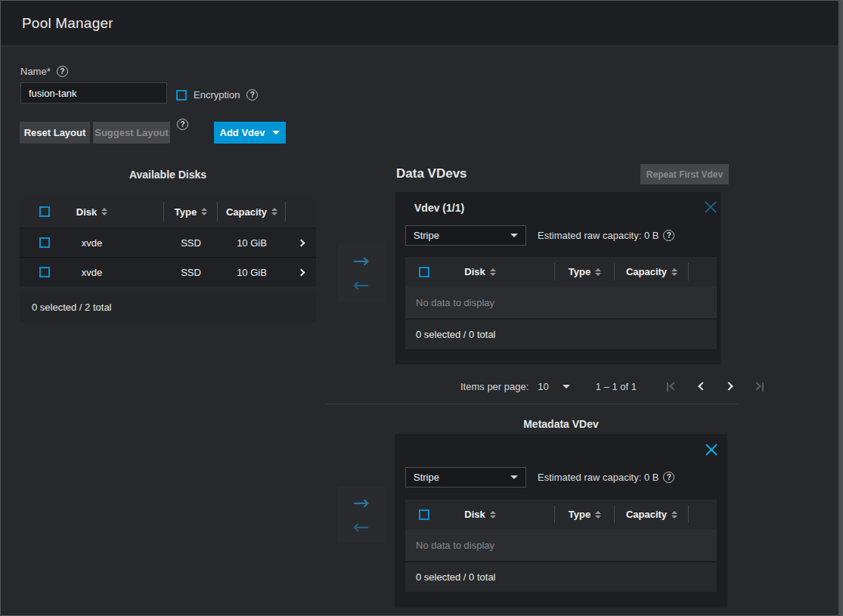 The width and height of the screenshot is (843, 616). I want to click on items-per-page-caret-icon, so click(566, 387).